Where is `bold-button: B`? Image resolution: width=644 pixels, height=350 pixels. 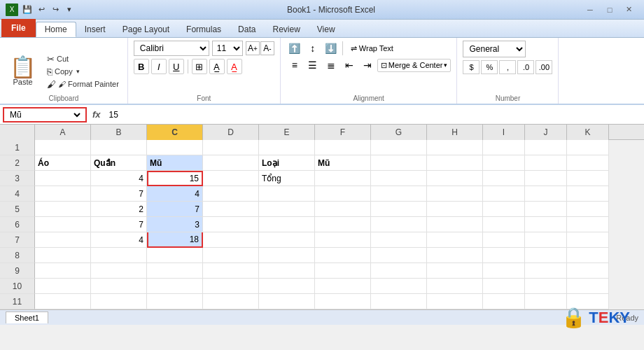
bold-button: B is located at coordinates (141, 66).